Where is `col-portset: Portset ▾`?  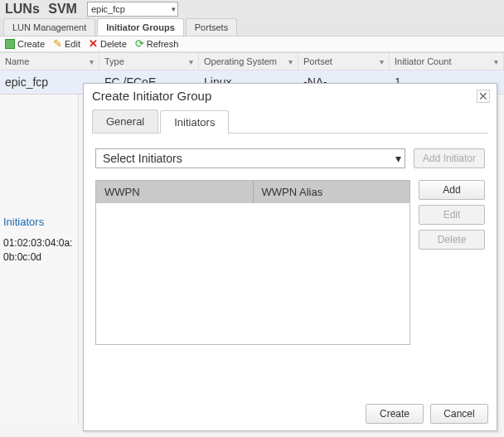 col-portset: Portset ▾ is located at coordinates (344, 61).